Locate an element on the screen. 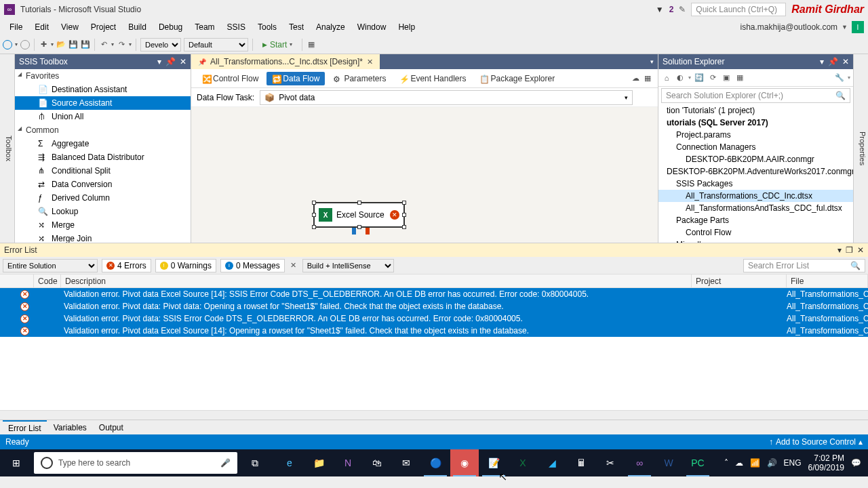  tab-event-handlers: ⚡Event Handlers is located at coordinates (433, 79).